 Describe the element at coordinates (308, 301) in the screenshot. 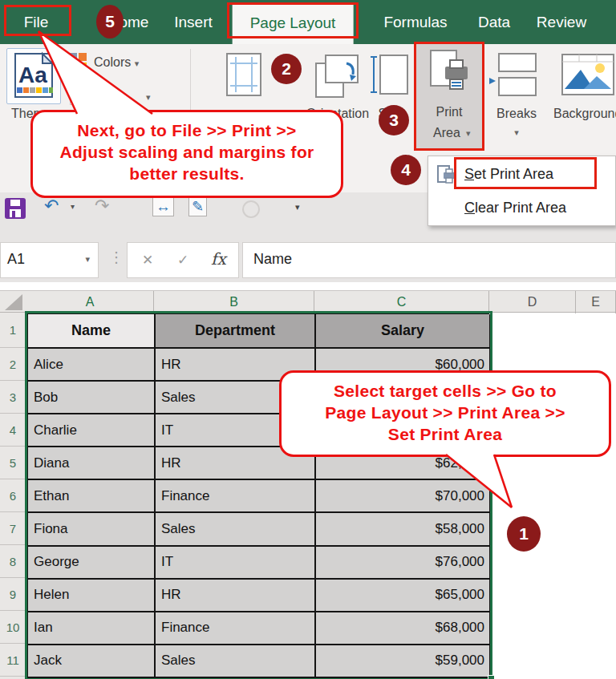

I see `column-headers: A B C D E` at that location.